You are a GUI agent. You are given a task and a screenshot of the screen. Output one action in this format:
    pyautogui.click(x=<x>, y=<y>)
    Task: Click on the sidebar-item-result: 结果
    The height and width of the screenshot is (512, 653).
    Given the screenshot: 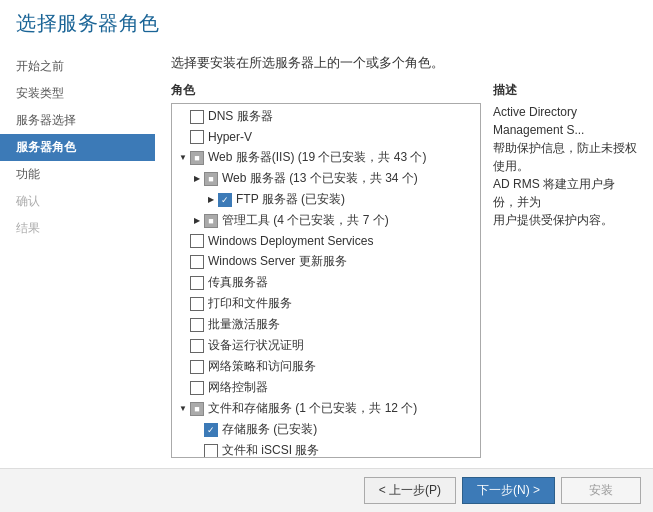 What is the action you would take?
    pyautogui.click(x=78, y=228)
    